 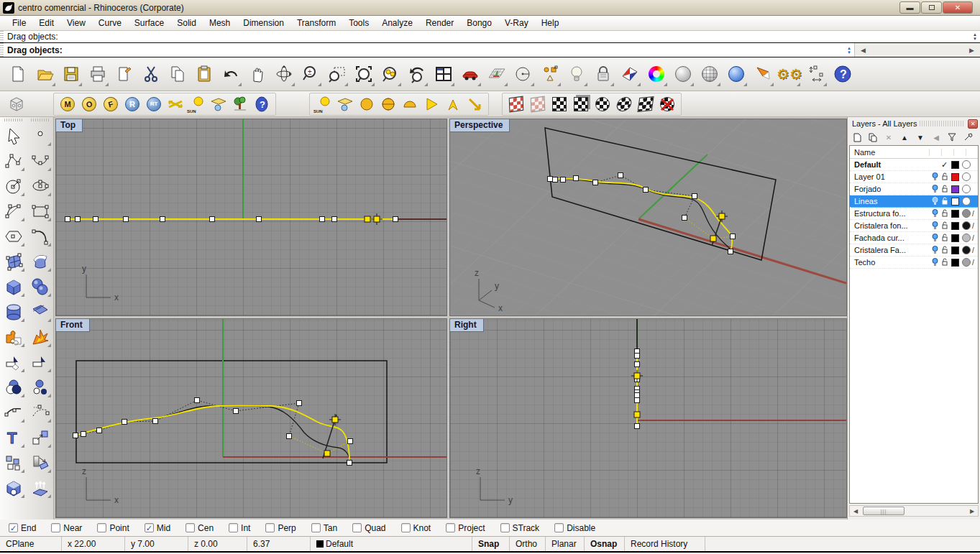 What do you see at coordinates (523, 74) in the screenshot?
I see `circle-icon` at bounding box center [523, 74].